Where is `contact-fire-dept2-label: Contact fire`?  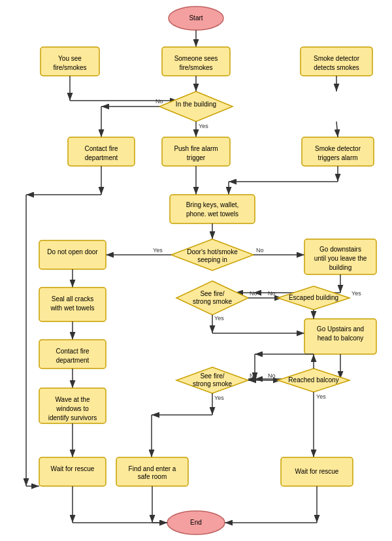 contact-fire-dept2-label: Contact fire is located at coordinates (73, 352).